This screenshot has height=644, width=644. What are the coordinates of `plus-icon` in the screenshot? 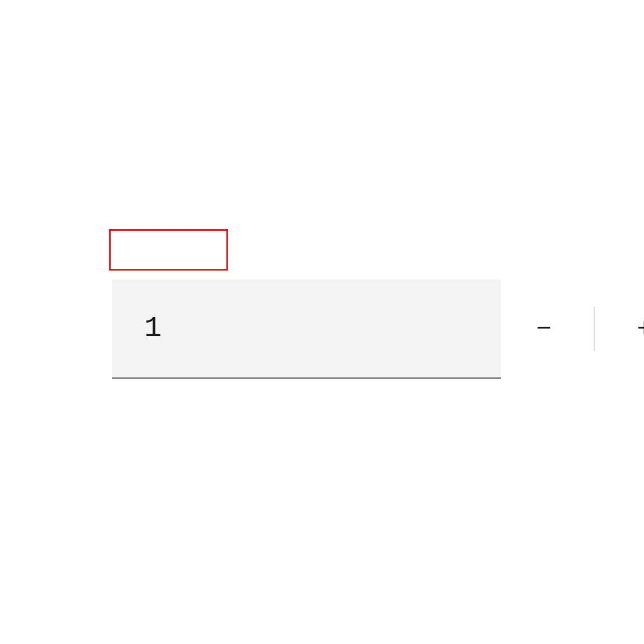 It's located at (640, 329).